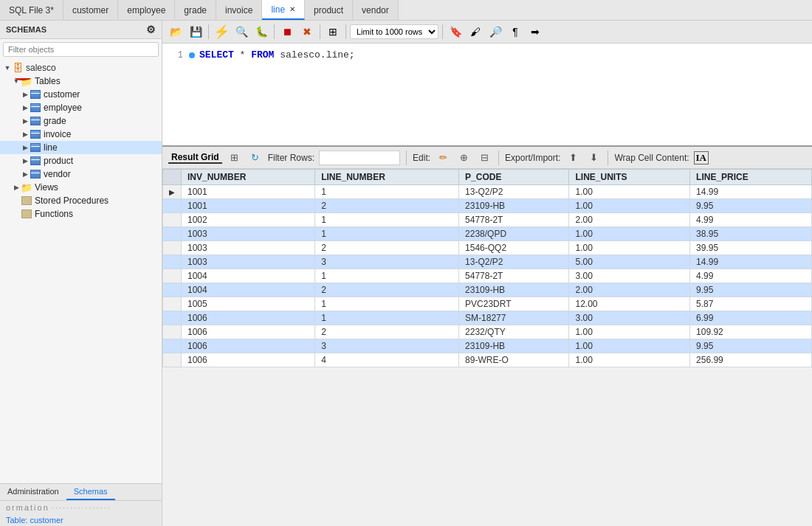 This screenshot has height=526, width=812. Describe the element at coordinates (241, 32) in the screenshot. I see `explain-btn: 🔍` at that location.